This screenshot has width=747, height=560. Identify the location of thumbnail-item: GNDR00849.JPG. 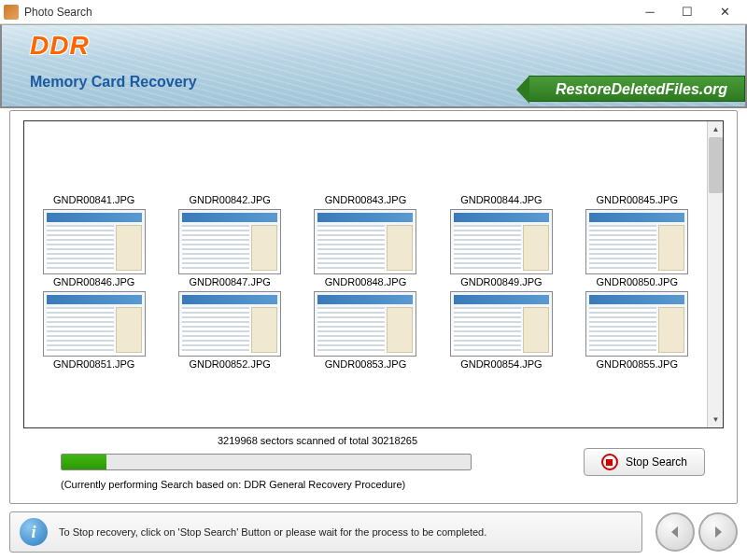
(500, 248).